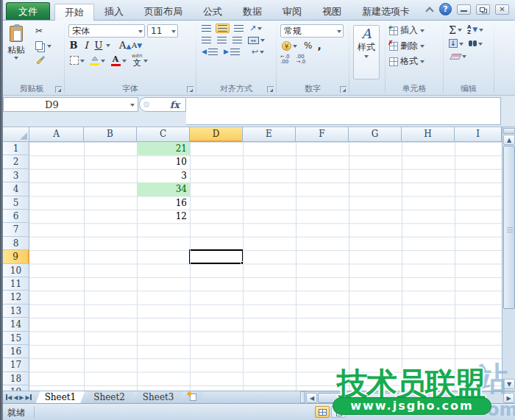  What do you see at coordinates (464, 10) in the screenshot?
I see `minimize-button` at bounding box center [464, 10].